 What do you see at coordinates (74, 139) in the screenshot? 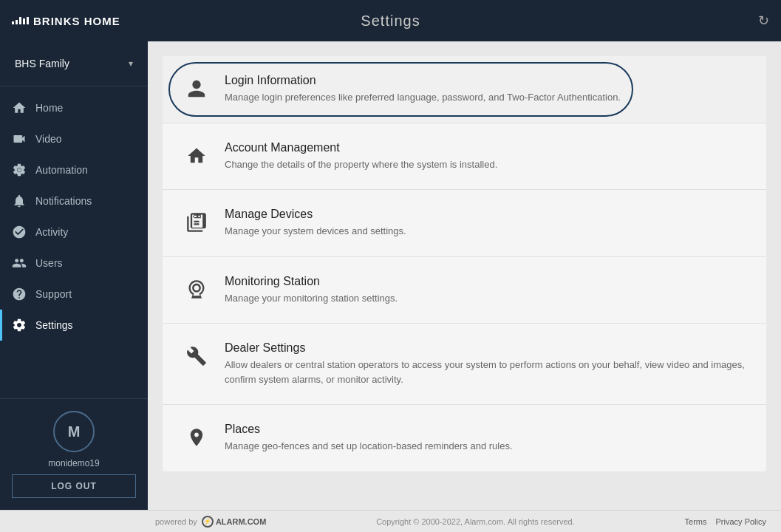
I see `sidebar-item-video: Video` at bounding box center [74, 139].